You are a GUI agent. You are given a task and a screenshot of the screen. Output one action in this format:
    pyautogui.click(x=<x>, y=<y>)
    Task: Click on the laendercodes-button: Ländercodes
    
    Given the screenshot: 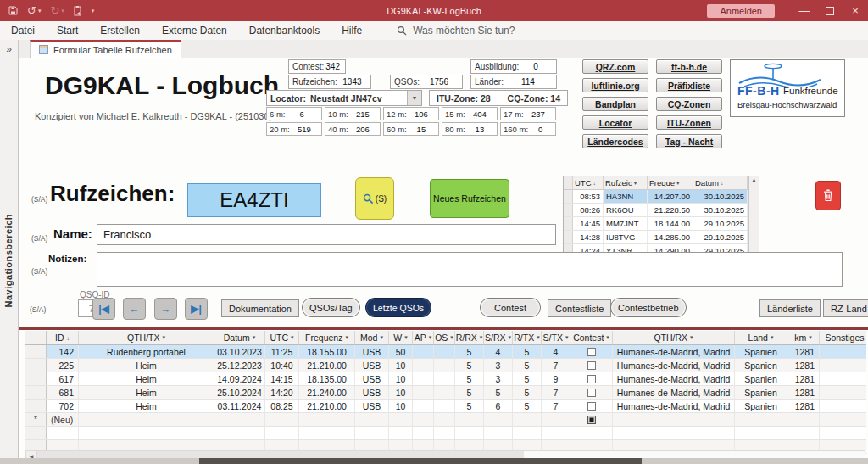 What is the action you would take?
    pyautogui.click(x=615, y=141)
    